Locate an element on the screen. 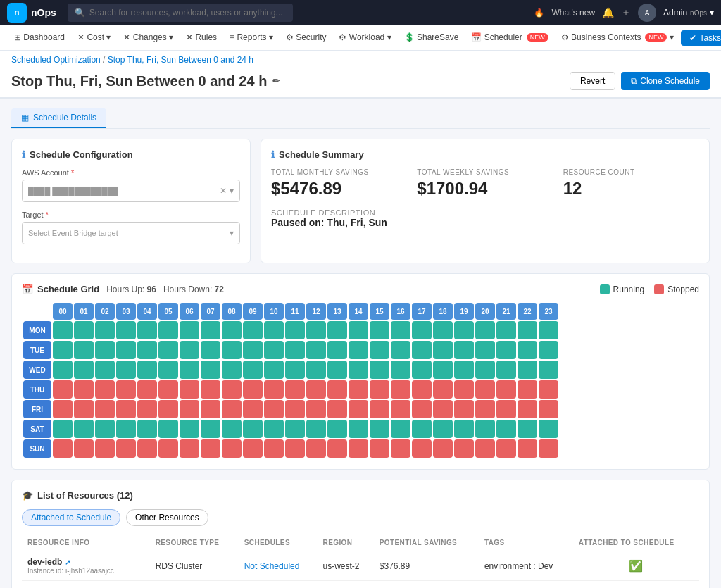 This screenshot has width=721, height=588. plus-icon: ＋ is located at coordinates (626, 13).